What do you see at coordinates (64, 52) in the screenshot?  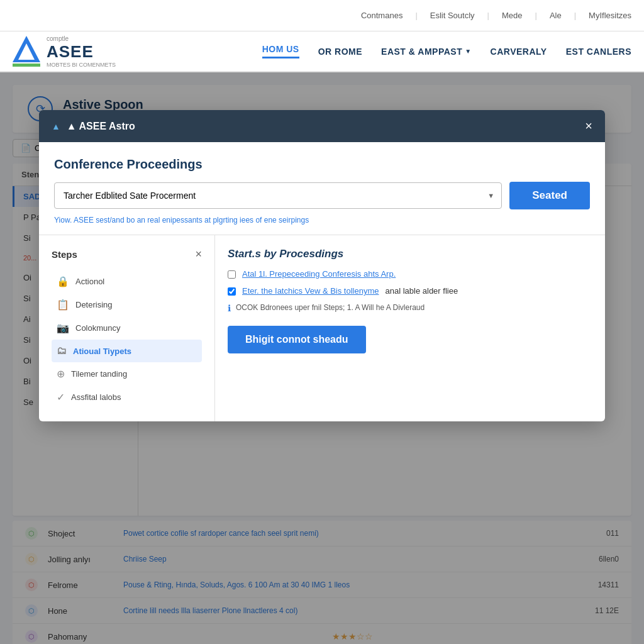 I see `logo: comptle ASEE MOBTES BI COMENMETS` at bounding box center [64, 52].